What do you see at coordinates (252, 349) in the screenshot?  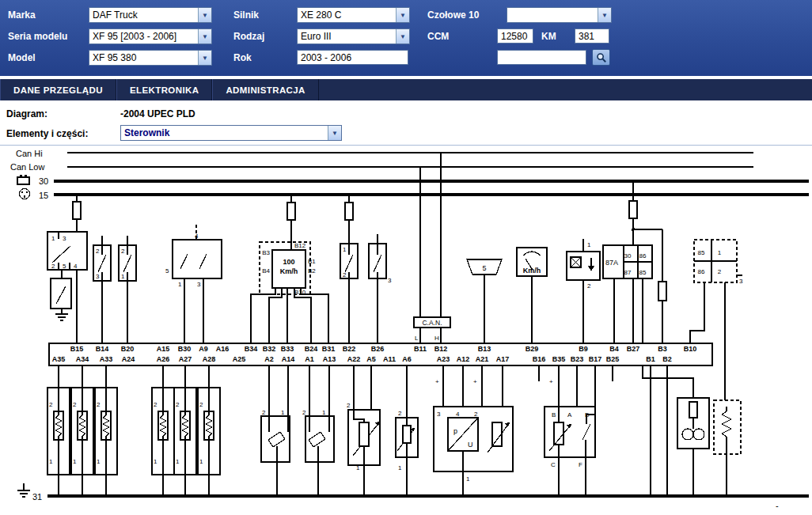 I see `svg-text: B34` at bounding box center [252, 349].